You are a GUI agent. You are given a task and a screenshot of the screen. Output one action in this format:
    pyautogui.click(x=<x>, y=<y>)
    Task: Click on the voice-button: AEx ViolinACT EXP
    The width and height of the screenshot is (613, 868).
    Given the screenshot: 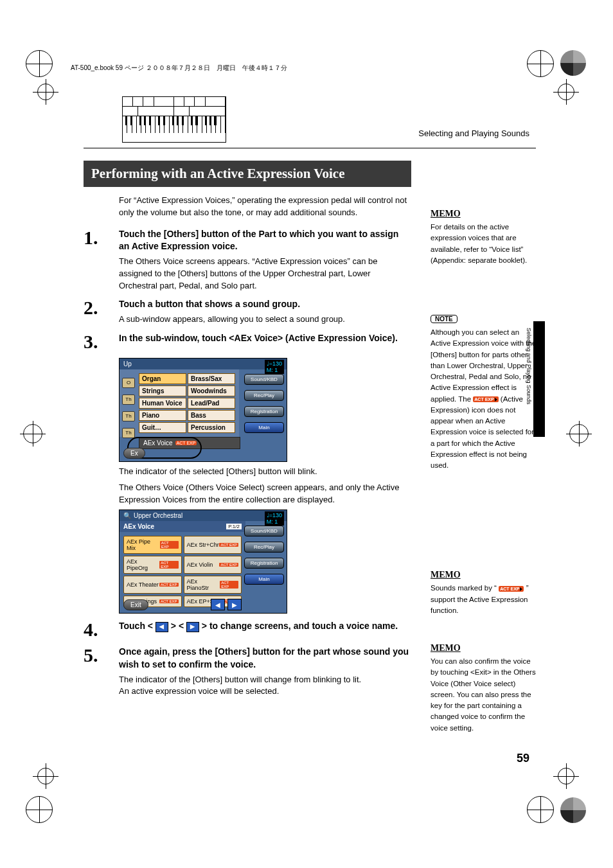 What is the action you would take?
    pyautogui.click(x=213, y=565)
    